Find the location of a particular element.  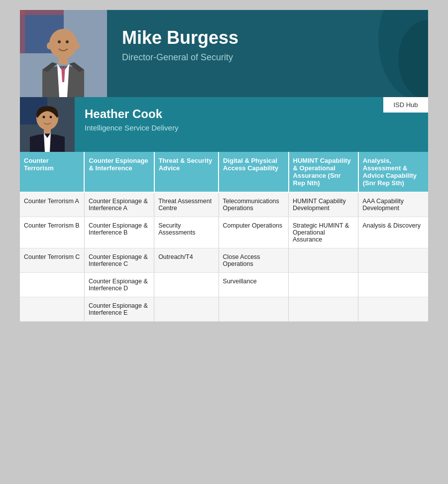

isd-hub-box: ISD Hub is located at coordinates (406, 105).